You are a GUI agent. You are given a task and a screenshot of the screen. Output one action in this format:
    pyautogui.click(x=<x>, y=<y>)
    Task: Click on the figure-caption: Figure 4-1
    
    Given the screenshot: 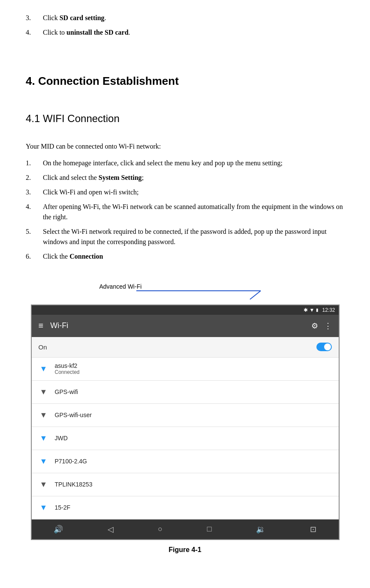 What is the action you would take?
    pyautogui.click(x=185, y=550)
    